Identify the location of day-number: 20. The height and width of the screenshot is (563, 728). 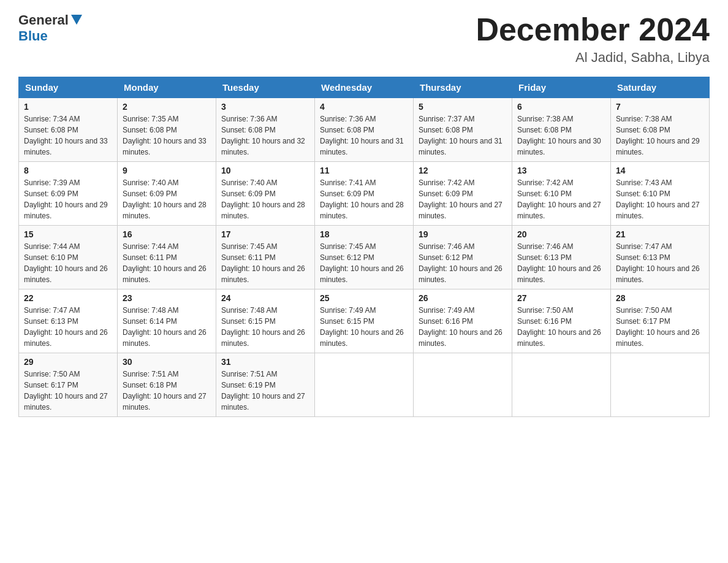
(561, 234).